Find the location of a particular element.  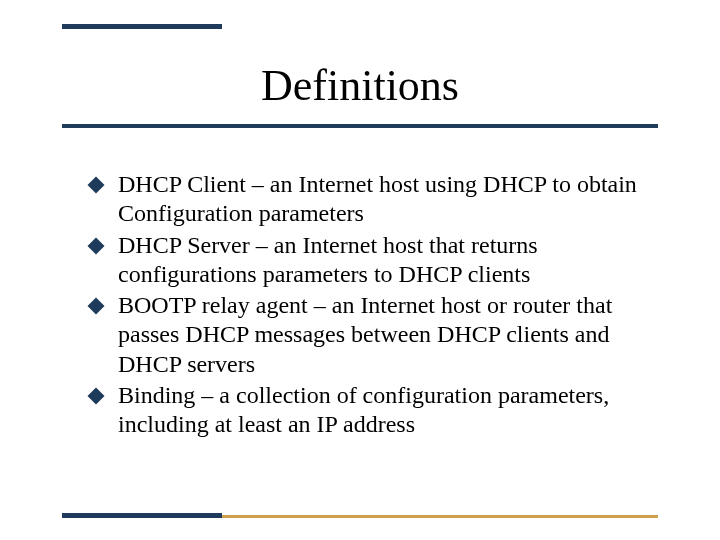

slide-title: Definitions is located at coordinates (360, 86).